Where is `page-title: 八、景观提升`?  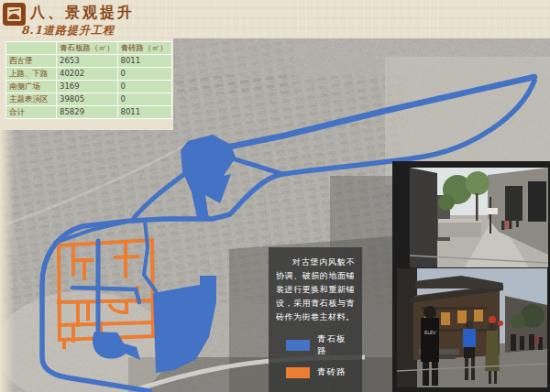
page-title: 八、景观提升 is located at coordinates (82, 13).